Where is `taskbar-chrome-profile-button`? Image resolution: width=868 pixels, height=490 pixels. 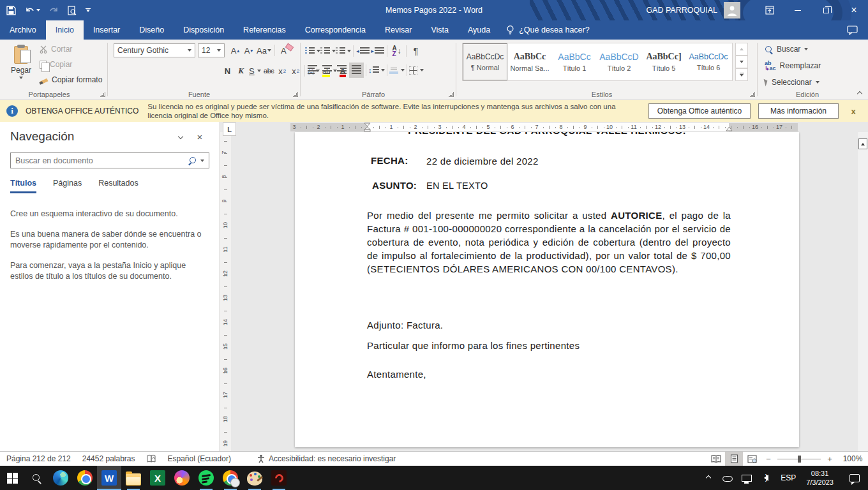
taskbar-chrome-profile-button is located at coordinates (230, 478).